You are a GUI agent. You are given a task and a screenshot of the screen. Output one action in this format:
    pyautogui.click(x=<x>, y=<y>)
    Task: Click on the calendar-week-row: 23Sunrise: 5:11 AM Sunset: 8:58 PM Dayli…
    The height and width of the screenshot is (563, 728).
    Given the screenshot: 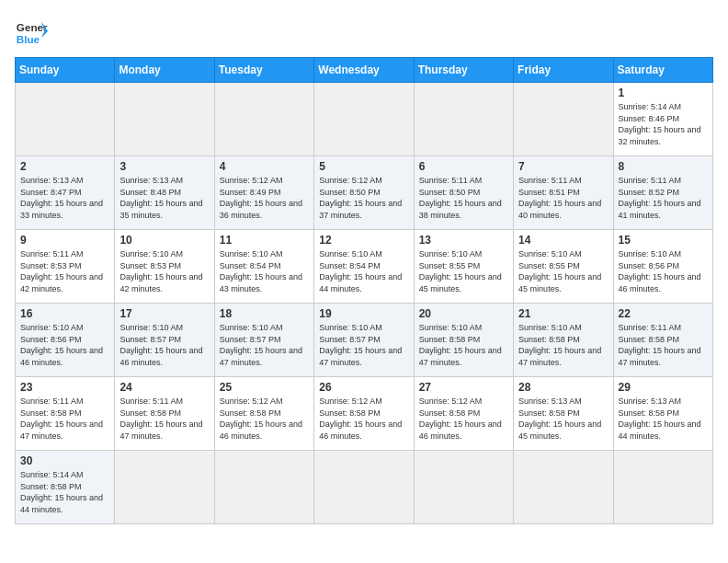 What is the action you would take?
    pyautogui.click(x=364, y=414)
    